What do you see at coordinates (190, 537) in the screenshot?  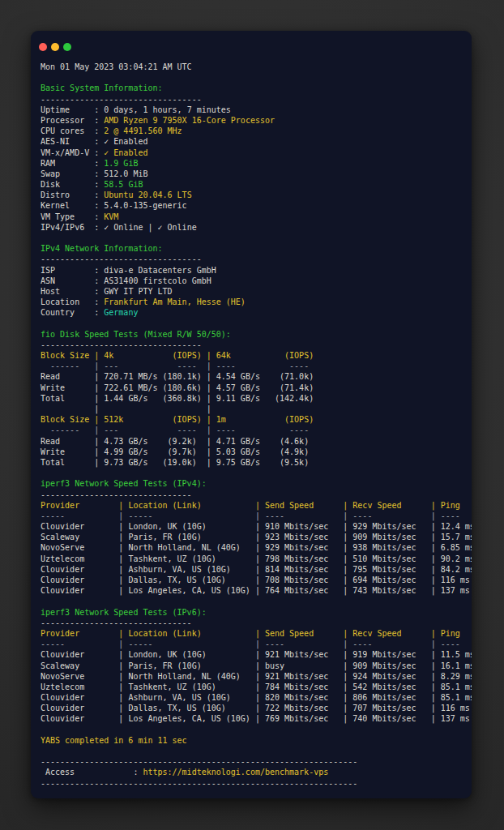 I see `text-segment: Paris, FR (10G)` at bounding box center [190, 537].